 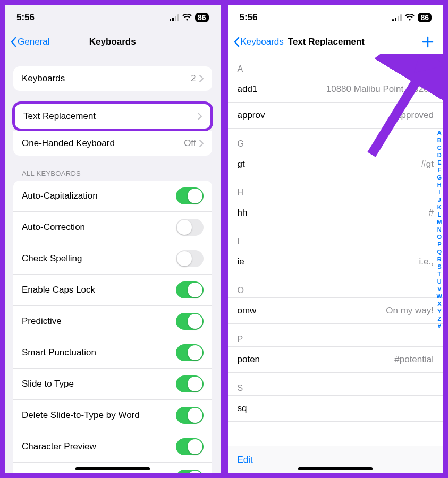 What do you see at coordinates (68, 143) in the screenshot?
I see `row-label: One-Handed Keyboard` at bounding box center [68, 143].